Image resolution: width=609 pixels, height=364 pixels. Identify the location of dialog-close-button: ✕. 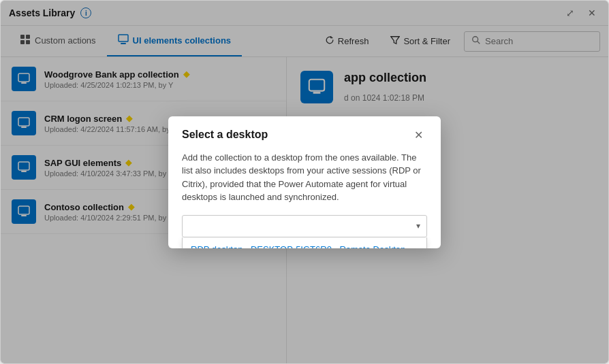
(418, 135).